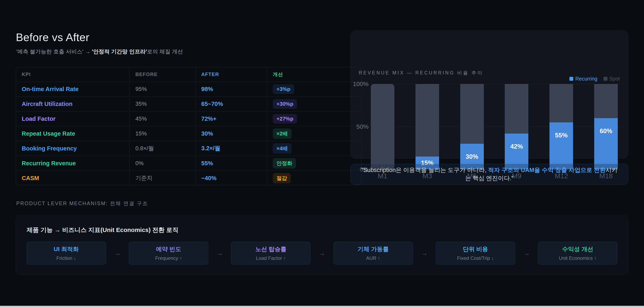 The width and height of the screenshot is (644, 307). Describe the element at coordinates (284, 164) in the screenshot. I see `improvement-badge: 안정화` at that location.